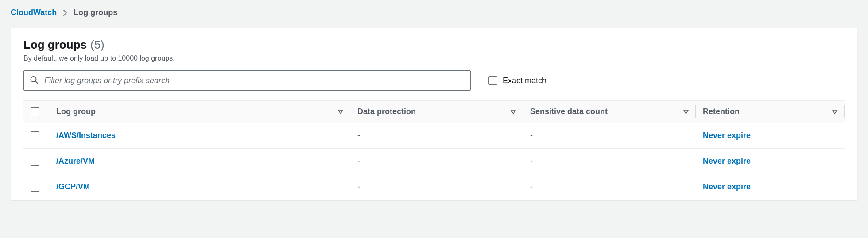  Describe the element at coordinates (75, 161) in the screenshot. I see `log-group-link: /Azure/VM` at that location.